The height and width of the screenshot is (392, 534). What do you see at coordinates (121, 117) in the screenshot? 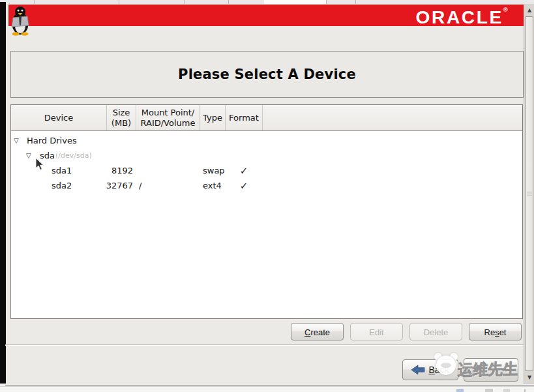
I see `column-header-size: Size(MB)` at bounding box center [121, 117].